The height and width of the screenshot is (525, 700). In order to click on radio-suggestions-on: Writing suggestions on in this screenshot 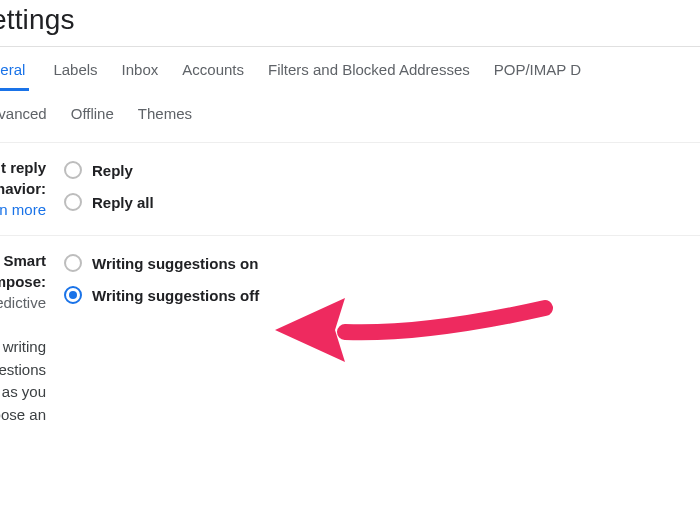, I will do `click(382, 266)`.